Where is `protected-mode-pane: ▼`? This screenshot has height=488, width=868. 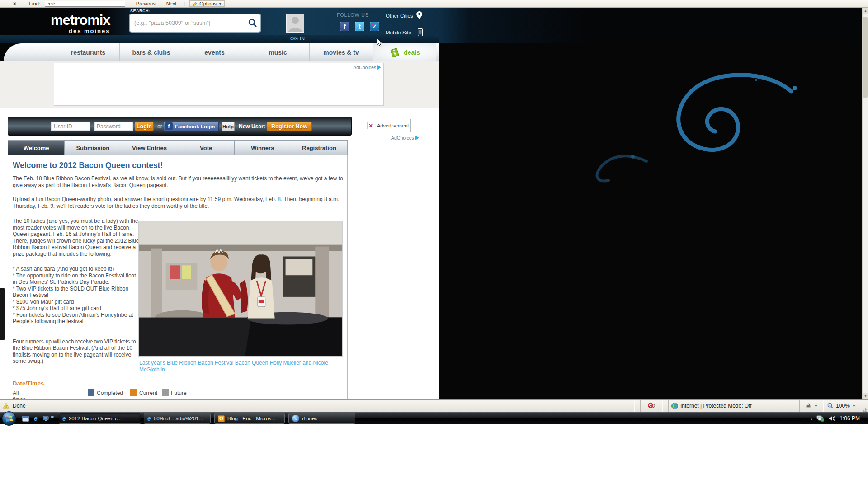 protected-mode-pane: ▼ is located at coordinates (811, 406).